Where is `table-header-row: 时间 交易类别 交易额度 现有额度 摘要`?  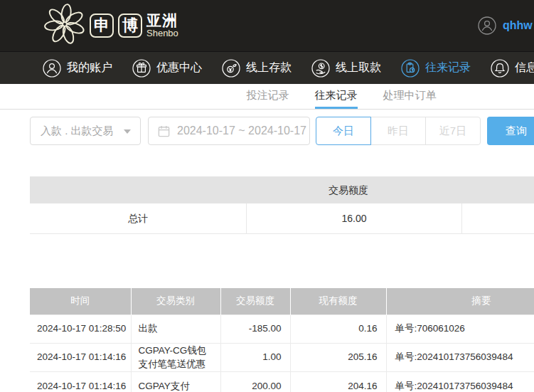 table-header-row: 时间 交易类别 交易额度 现有额度 摘要 is located at coordinates (282, 302).